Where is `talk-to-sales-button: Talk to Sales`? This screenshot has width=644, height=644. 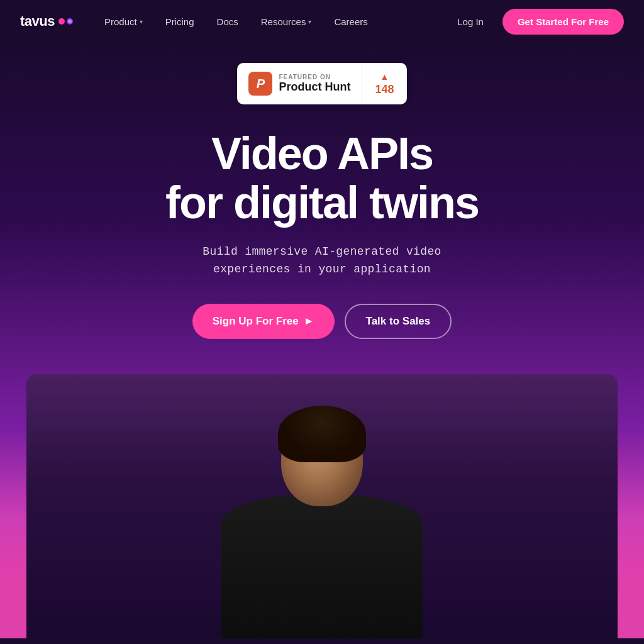 talk-to-sales-button: Talk to Sales is located at coordinates (399, 321).